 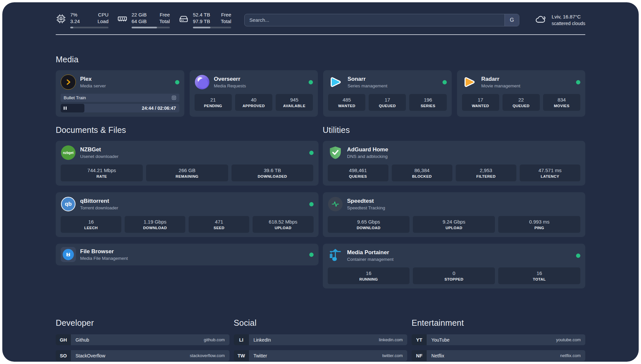 I want to click on stat-box: 21 PENDING, so click(x=213, y=102).